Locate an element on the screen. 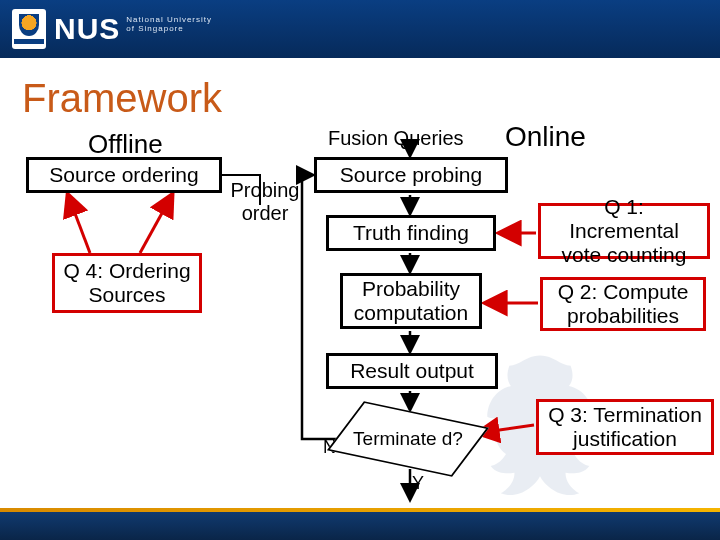 This screenshot has height=540, width=720. logo-bar-icon is located at coordinates (29, 42).